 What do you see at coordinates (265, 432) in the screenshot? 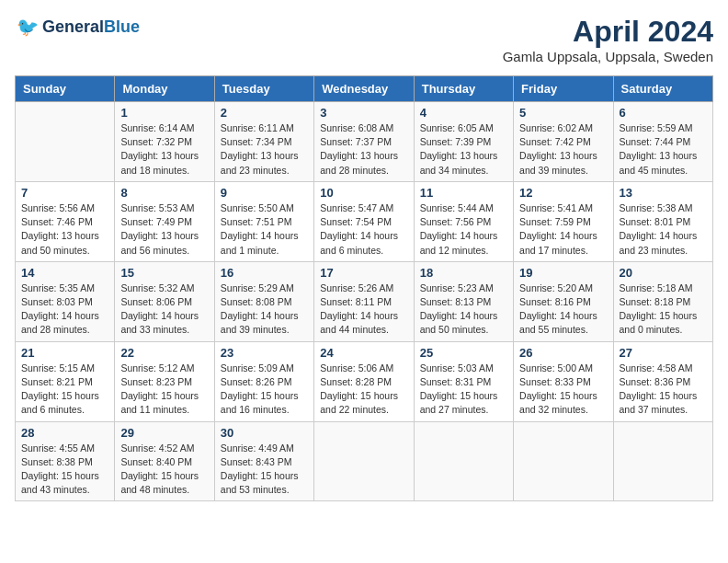
I see `day-number: 30` at bounding box center [265, 432].